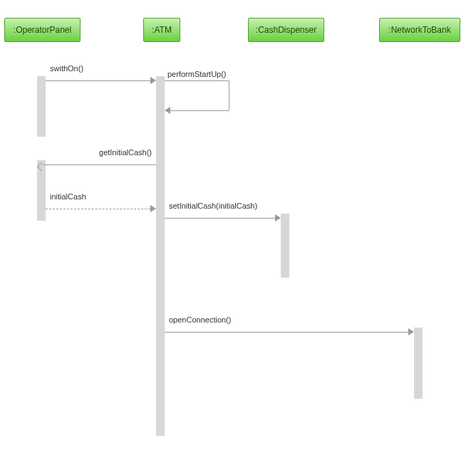 This screenshot has width=476, height=455. I want to click on arrow-left-open-icon, so click(41, 167).